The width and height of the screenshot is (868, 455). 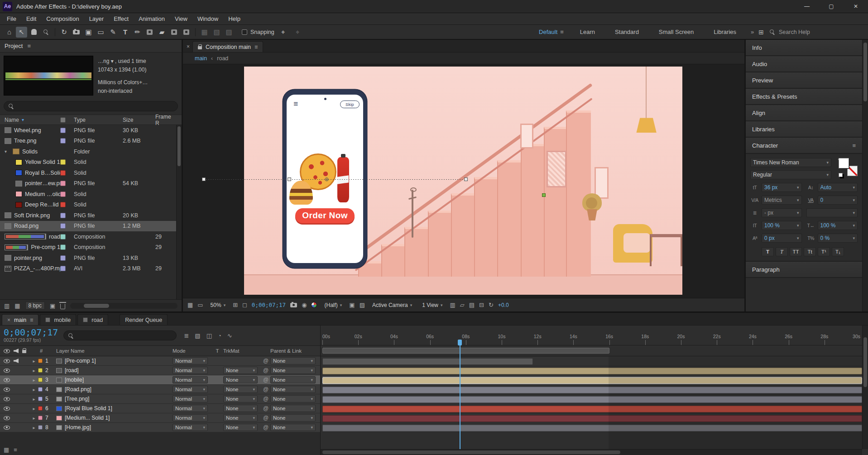 What do you see at coordinates (466, 350) in the screenshot?
I see `work-area-bar` at bounding box center [466, 350].